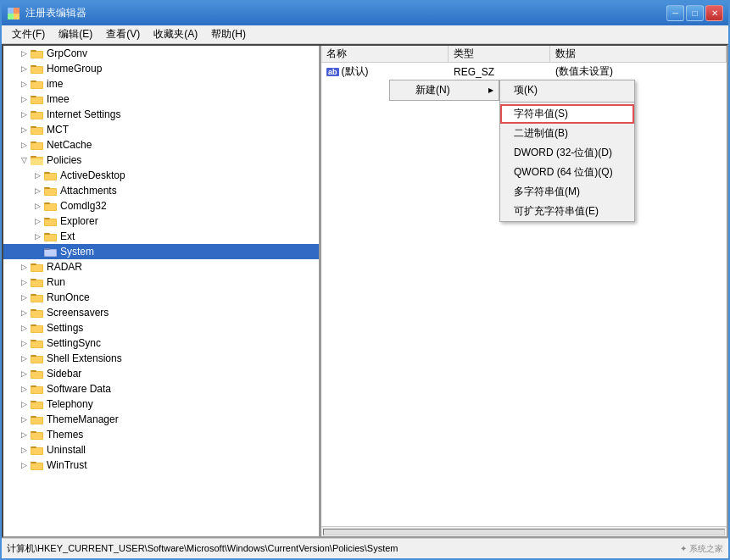 This screenshot has height=560, width=730. I want to click on tree-item-themes: ▷ Themes, so click(161, 435).